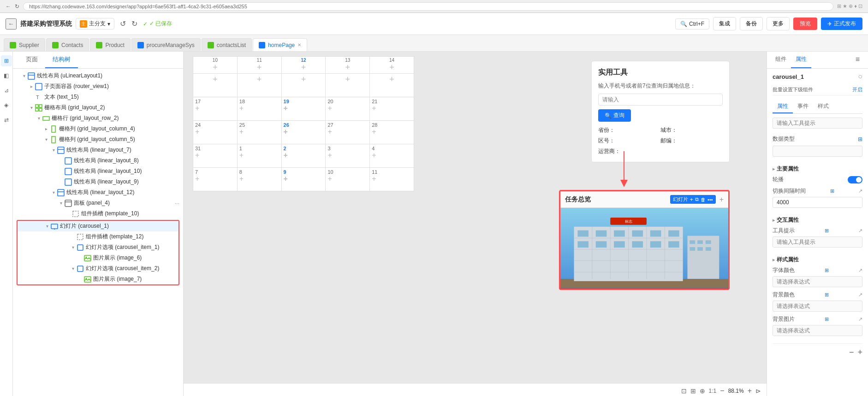 The width and height of the screenshot is (868, 396). What do you see at coordinates (801, 60) in the screenshot?
I see `right-tab-props: 属性` at bounding box center [801, 60].